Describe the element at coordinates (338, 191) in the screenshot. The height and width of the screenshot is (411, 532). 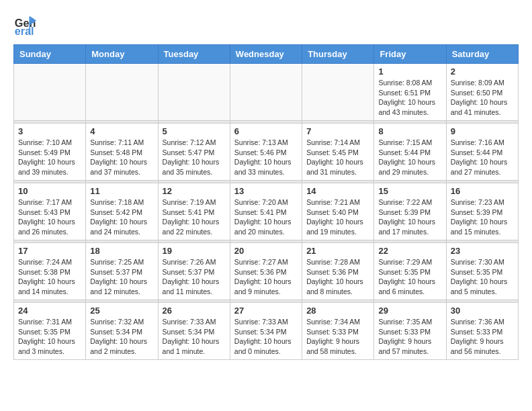
I see `day-number: 14` at that location.